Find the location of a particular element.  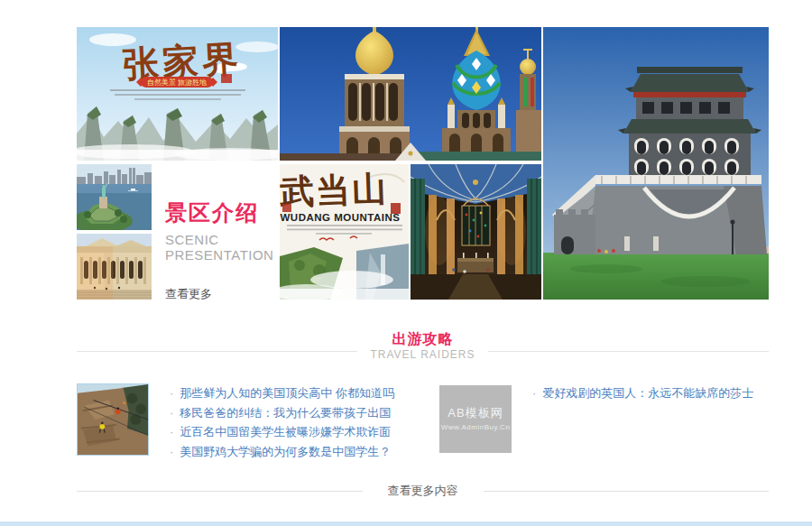

gate-tower-photo-image is located at coordinates (656, 163).